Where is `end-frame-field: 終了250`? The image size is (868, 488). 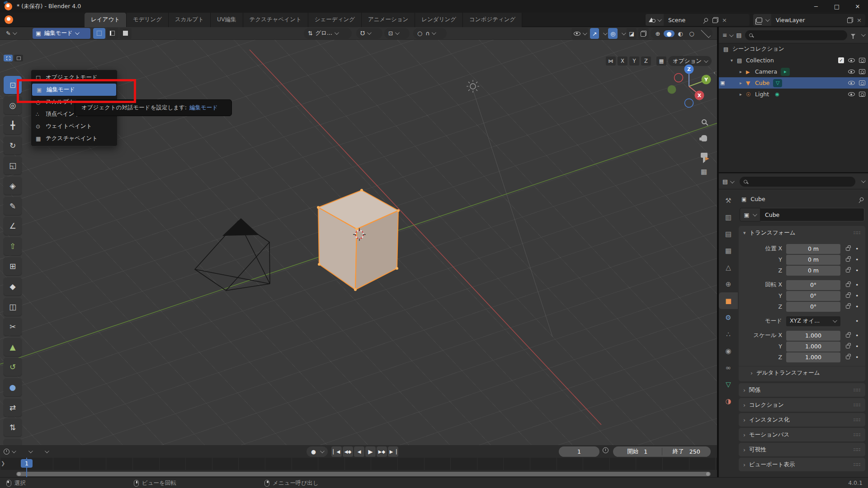 end-frame-field: 終了250 is located at coordinates (687, 452).